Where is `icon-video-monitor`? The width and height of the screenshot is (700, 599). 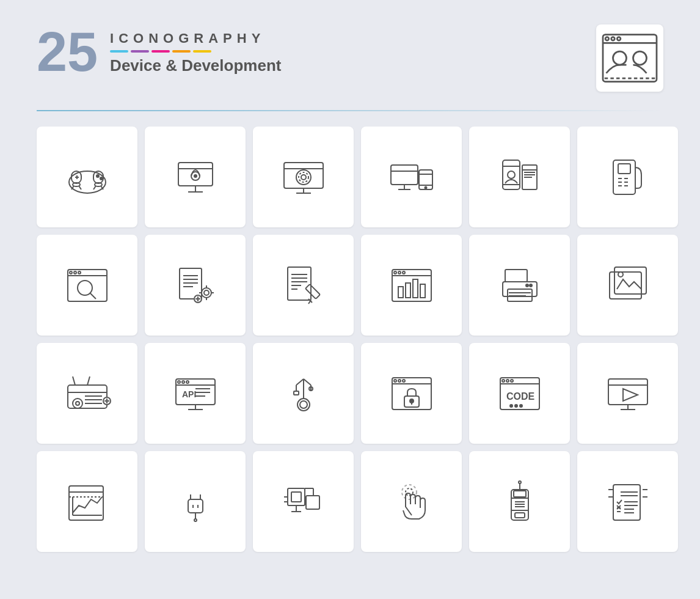
icon-video-monitor is located at coordinates (628, 394).